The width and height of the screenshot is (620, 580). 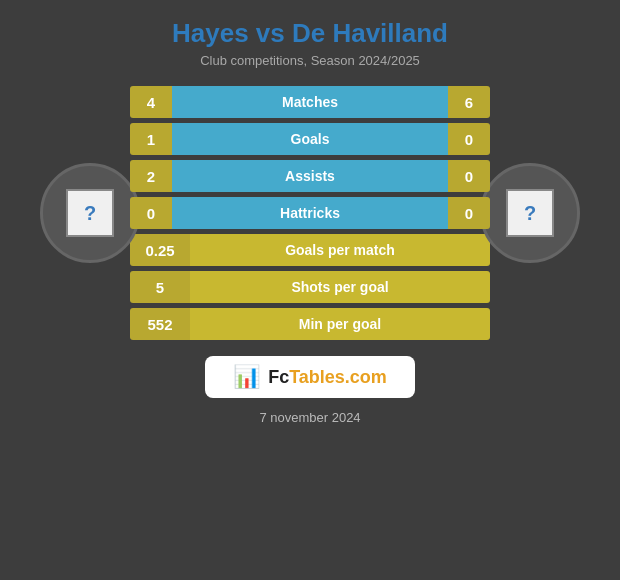 What do you see at coordinates (310, 287) in the screenshot?
I see `stat-row-single: 5 Shots per goal` at bounding box center [310, 287].